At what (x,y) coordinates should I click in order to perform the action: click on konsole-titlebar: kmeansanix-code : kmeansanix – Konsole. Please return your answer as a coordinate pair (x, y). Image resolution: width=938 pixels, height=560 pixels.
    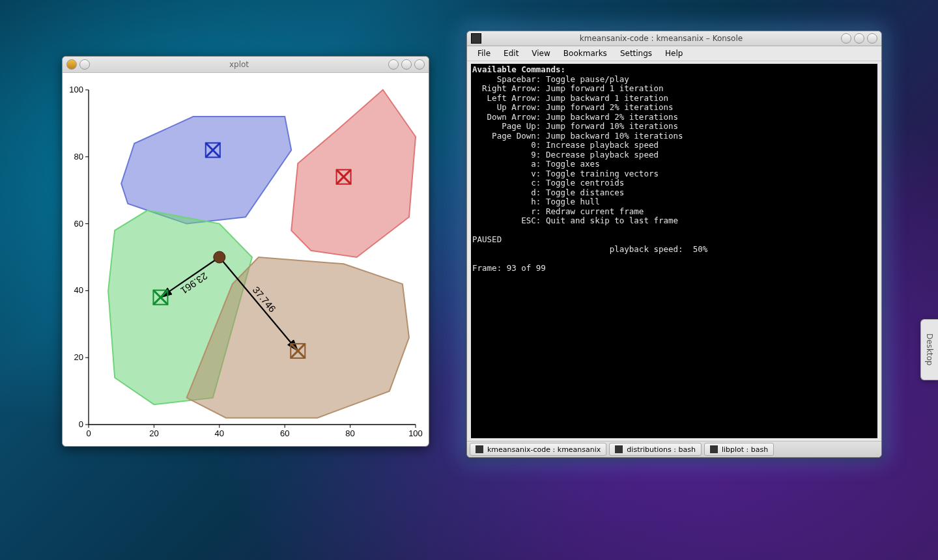
    Looking at the image, I should click on (674, 39).